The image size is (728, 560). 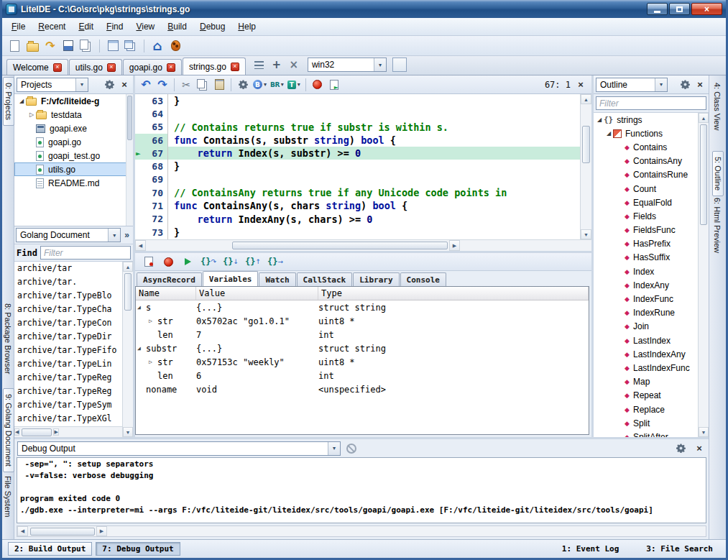 I want to click on export-icon, so click(x=334, y=85).